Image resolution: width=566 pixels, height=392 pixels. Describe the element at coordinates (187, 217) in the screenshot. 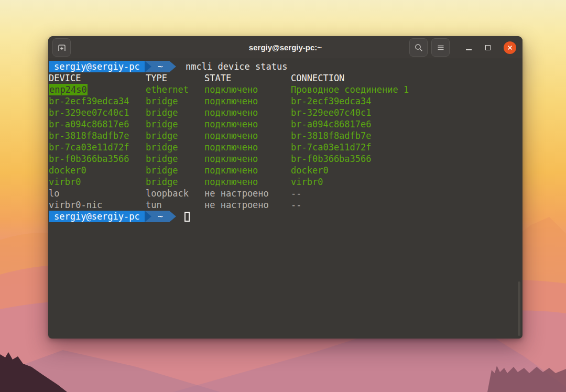

I see `terminal-cursor` at that location.